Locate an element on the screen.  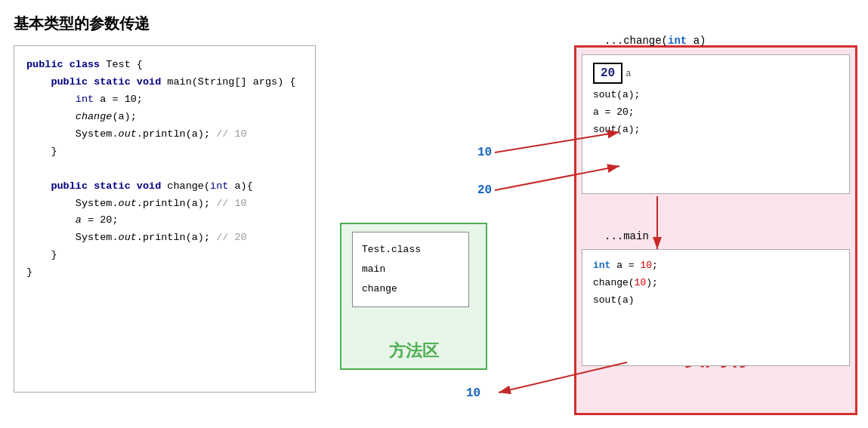
method-area: Test.class main change 方法区 is located at coordinates (414, 296).